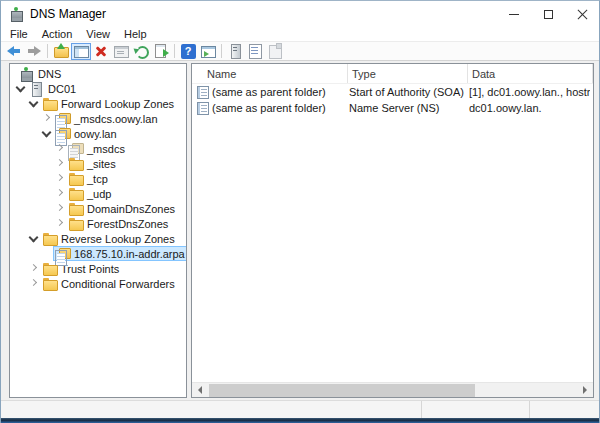 The width and height of the screenshot is (600, 423). Describe the element at coordinates (548, 14) in the screenshot. I see `window-controls` at that location.